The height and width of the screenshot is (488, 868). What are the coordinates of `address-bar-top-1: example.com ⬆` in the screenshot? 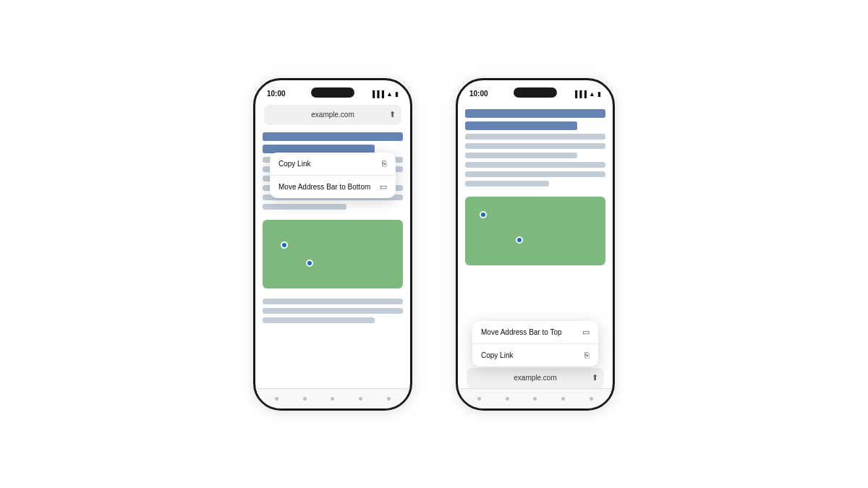 It's located at (333, 115).